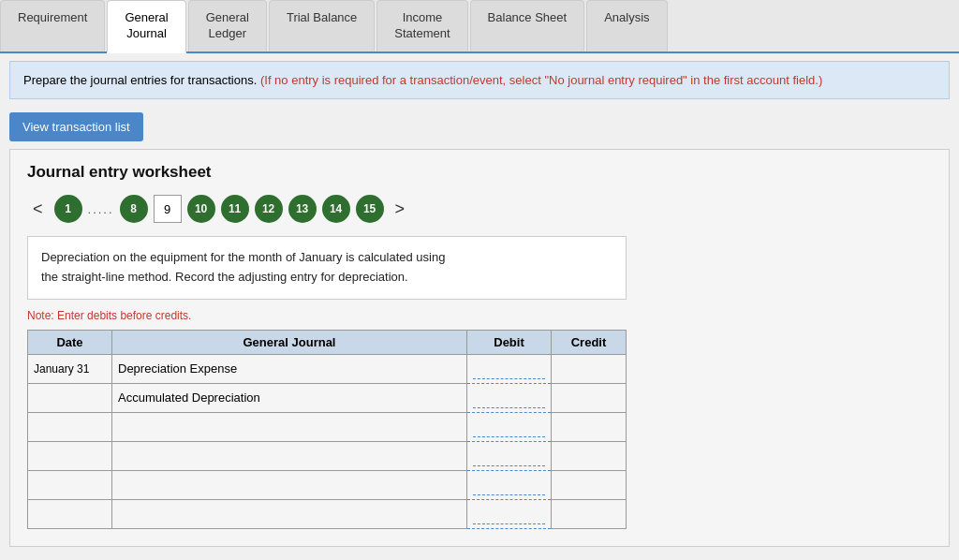 This screenshot has height=560, width=959. I want to click on note-text: Note: Enter debits before credits., so click(480, 316).